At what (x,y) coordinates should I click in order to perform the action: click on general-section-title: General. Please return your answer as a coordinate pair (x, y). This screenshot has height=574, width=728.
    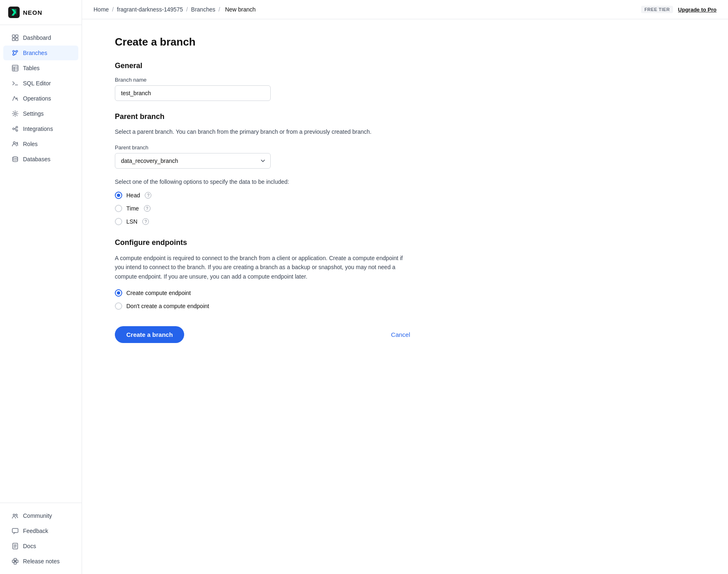
    Looking at the image, I should click on (271, 66).